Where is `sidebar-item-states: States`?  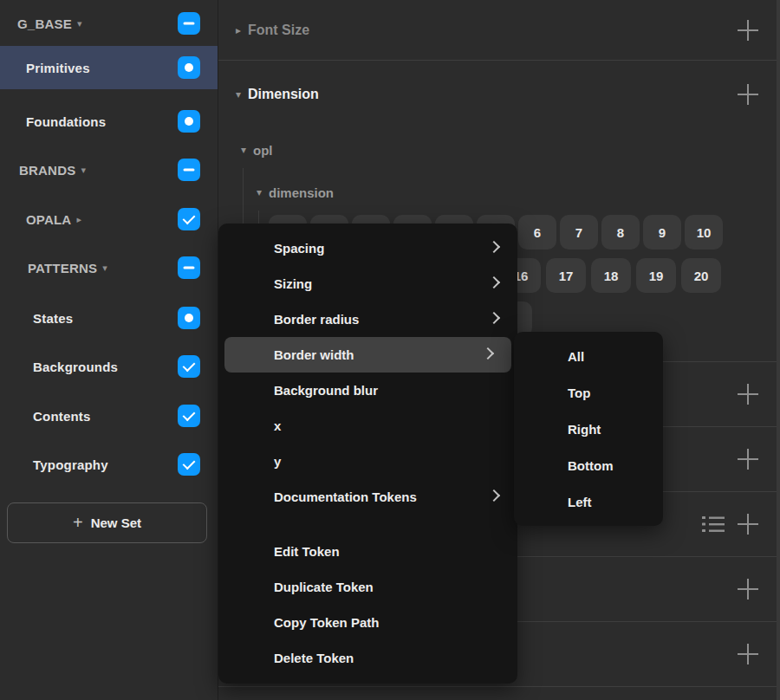 sidebar-item-states: States is located at coordinates (109, 318).